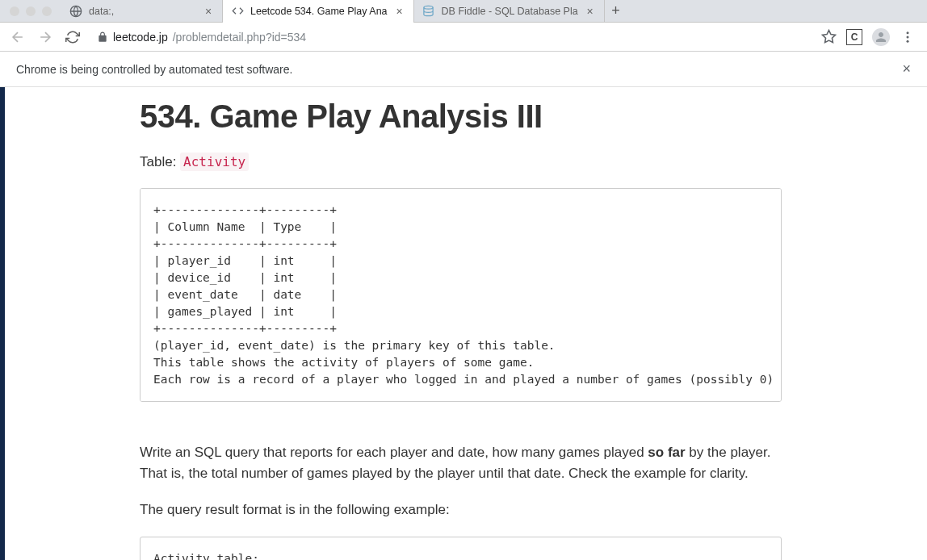  I want to click on forward-button, so click(45, 37).